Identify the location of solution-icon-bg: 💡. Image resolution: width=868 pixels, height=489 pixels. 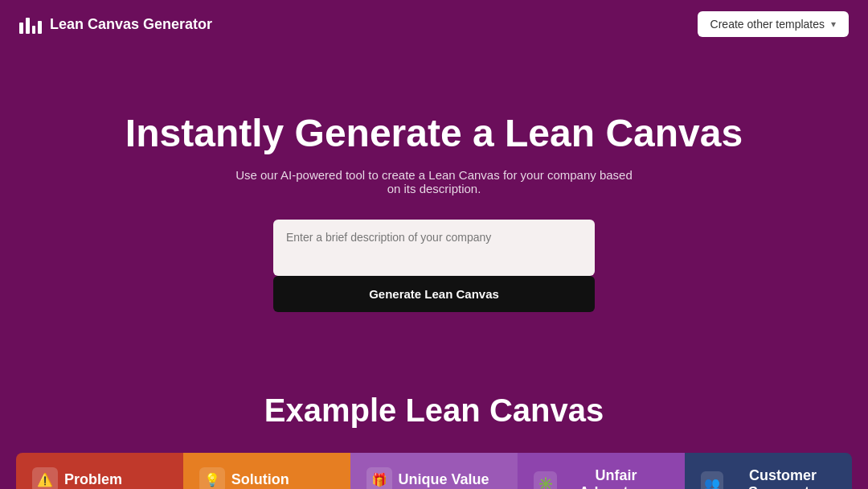
(212, 478).